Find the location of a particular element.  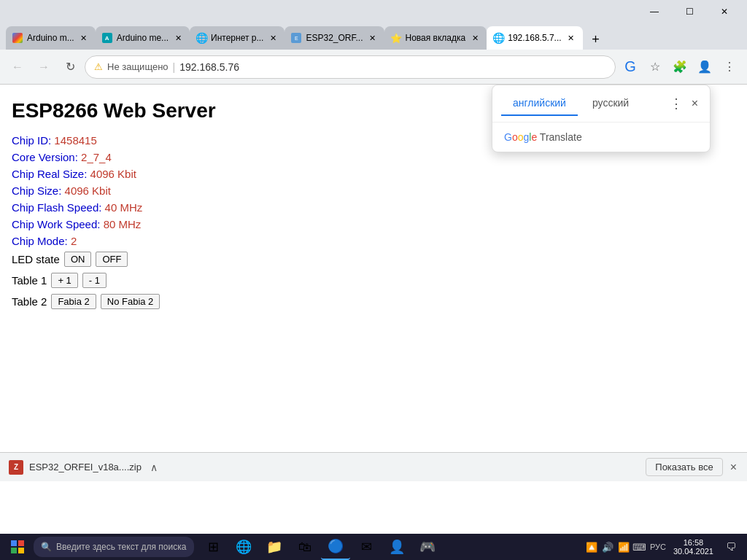

menu-button: ⋮ is located at coordinates (729, 67).